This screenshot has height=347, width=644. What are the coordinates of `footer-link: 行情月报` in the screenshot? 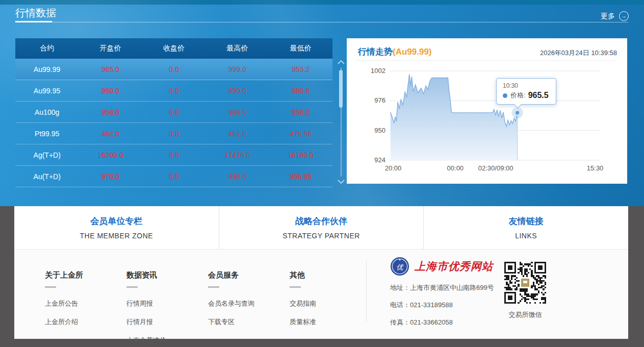 It's located at (167, 322).